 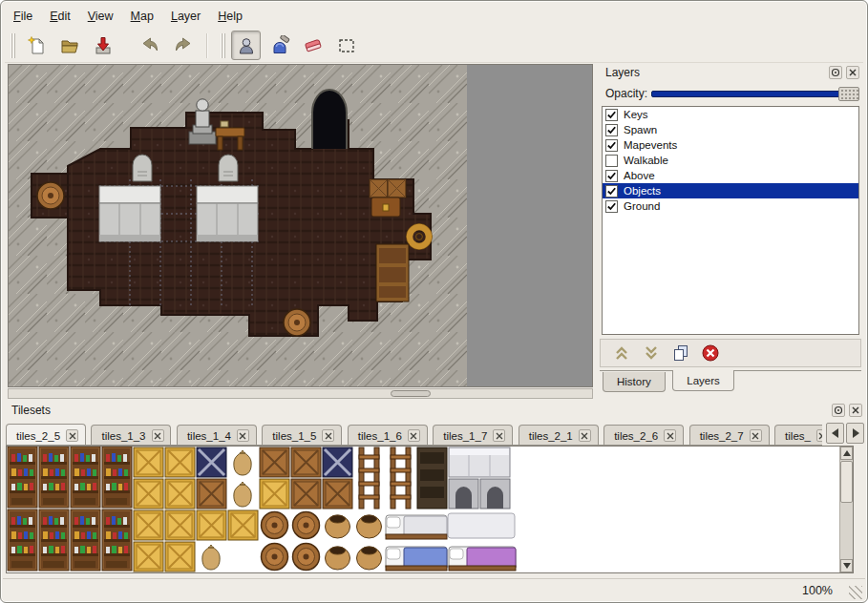 What do you see at coordinates (38, 436) in the screenshot?
I see `tileset-tab-label: tiles_2_5` at bounding box center [38, 436].